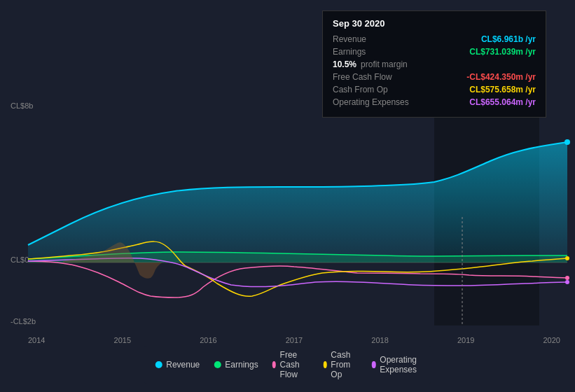 The height and width of the screenshot is (392, 575). Describe the element at coordinates (235, 365) in the screenshot. I see `legend-earnings: Earnings` at that location.